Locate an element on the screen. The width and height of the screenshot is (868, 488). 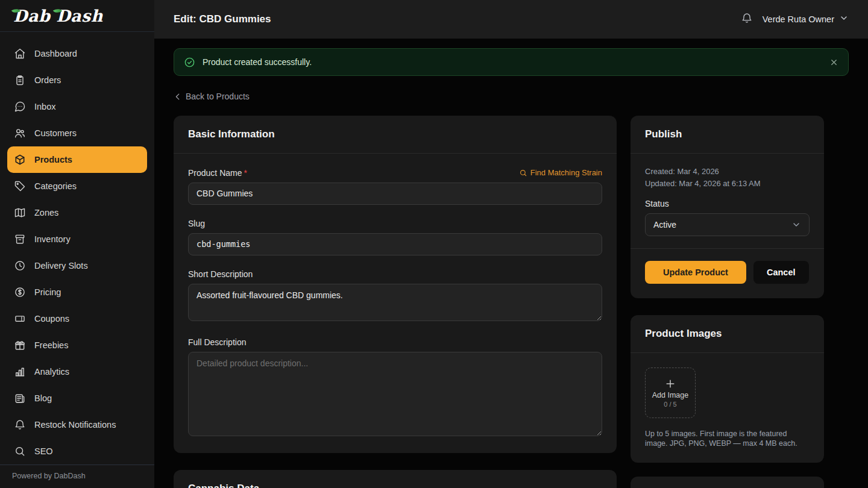
sidebar-item-label: Freebies is located at coordinates (51, 345).